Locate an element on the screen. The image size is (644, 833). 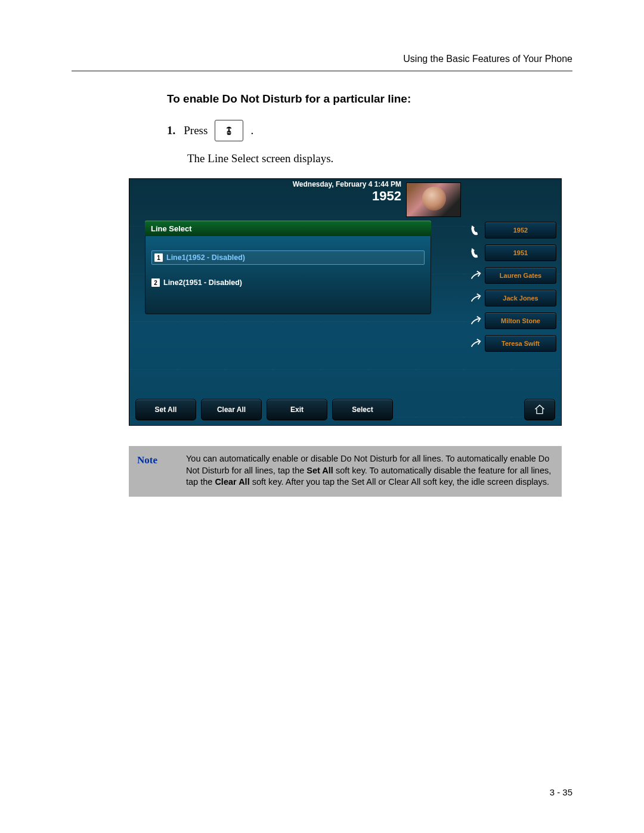
header-rule is located at coordinates (322, 71).